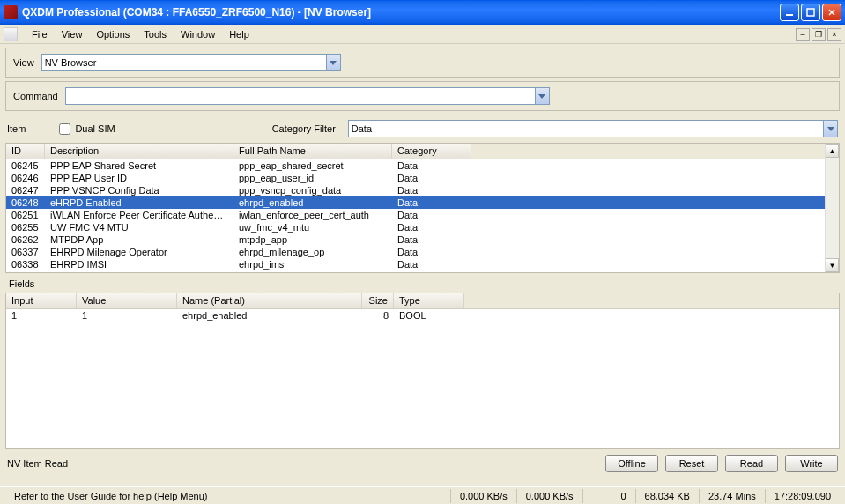  I want to click on document-icon, so click(11, 34).